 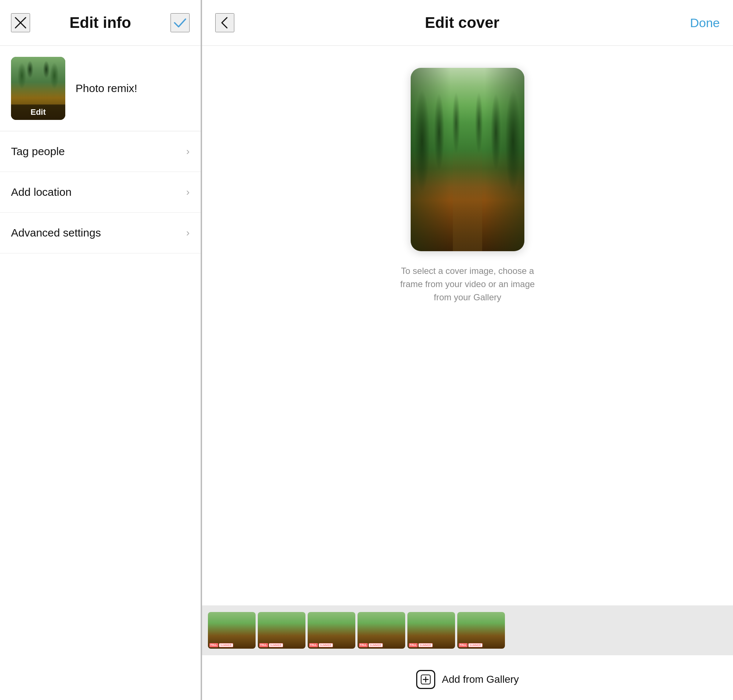 I want to click on add-from-gallery-button: Add from Gallery, so click(x=467, y=679).